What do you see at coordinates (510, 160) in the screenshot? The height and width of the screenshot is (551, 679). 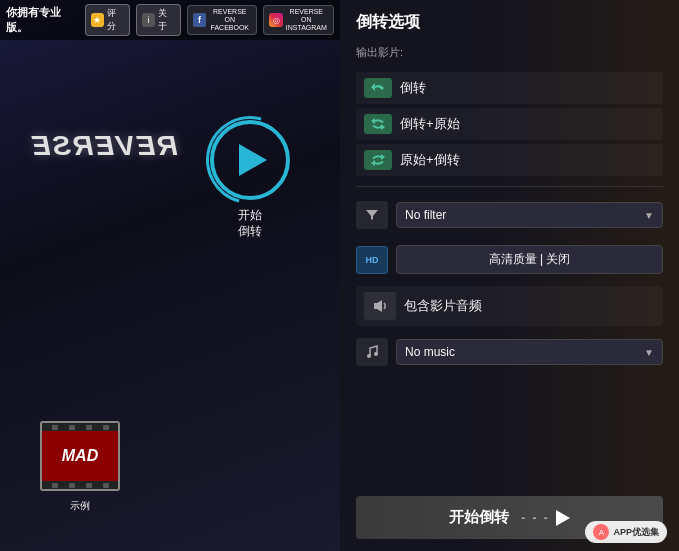 I see `option-original-reverse: 原始+倒转` at bounding box center [510, 160].